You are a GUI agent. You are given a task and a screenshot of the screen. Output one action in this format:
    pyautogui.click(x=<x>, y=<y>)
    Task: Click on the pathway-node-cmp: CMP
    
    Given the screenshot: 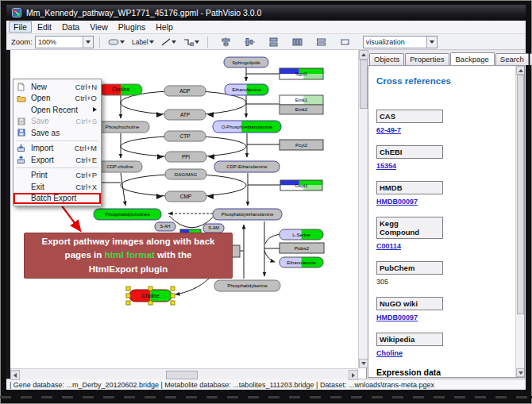 What is the action you would take?
    pyautogui.click(x=186, y=197)
    